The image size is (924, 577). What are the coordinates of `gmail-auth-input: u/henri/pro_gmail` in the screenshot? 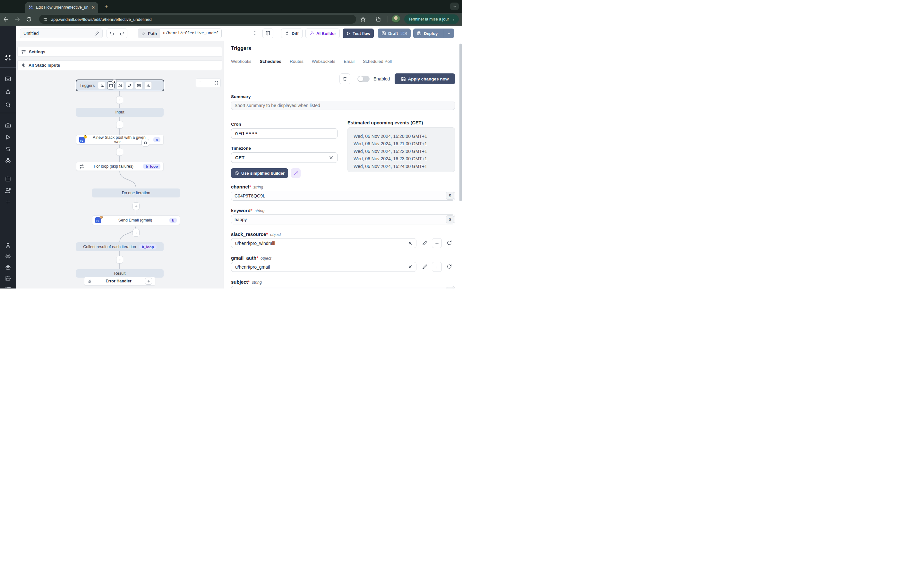 It's located at (324, 267).